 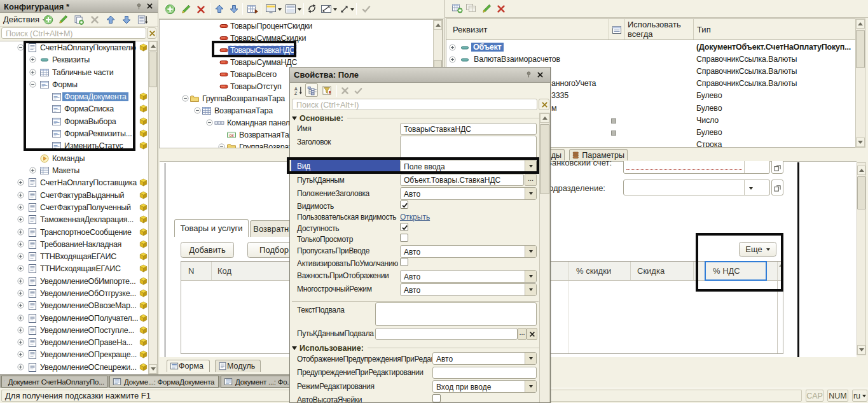 What do you see at coordinates (207, 250) in the screenshot?
I see `add-row-button: Добавить` at bounding box center [207, 250].